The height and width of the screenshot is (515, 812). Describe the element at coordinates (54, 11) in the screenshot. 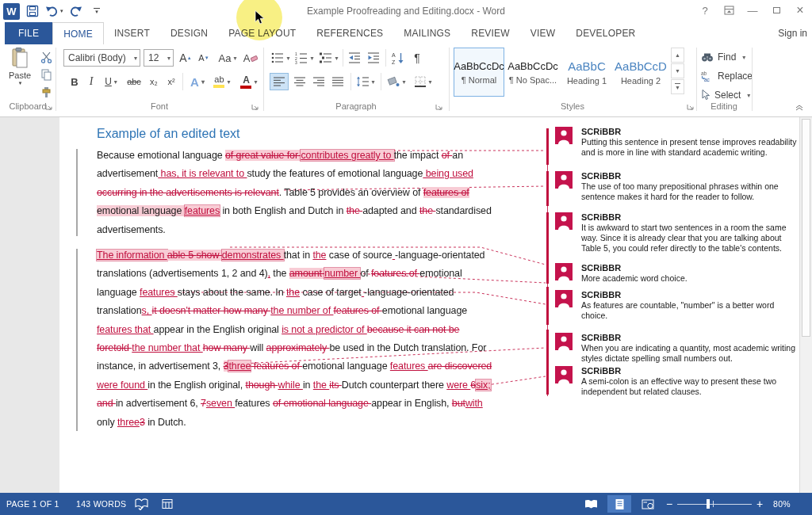

I see `undo-button: ▾` at that location.